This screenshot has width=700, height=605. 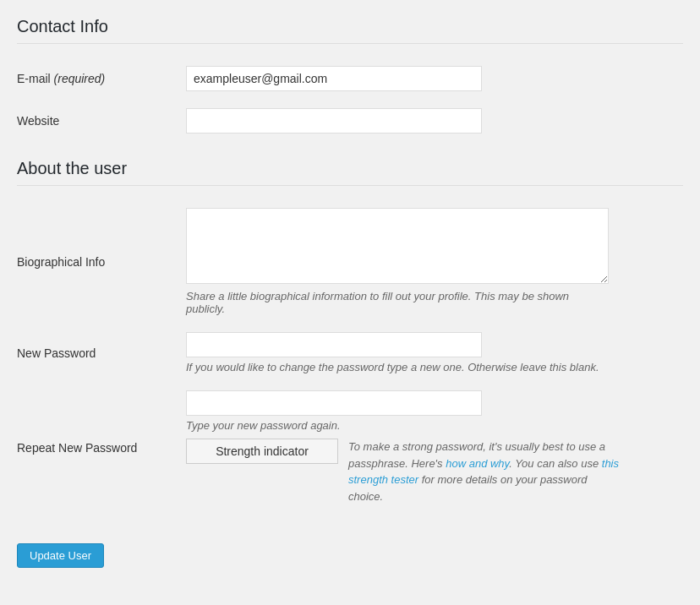 I want to click on repeat-password-label: Repeat New Password, so click(x=101, y=448).